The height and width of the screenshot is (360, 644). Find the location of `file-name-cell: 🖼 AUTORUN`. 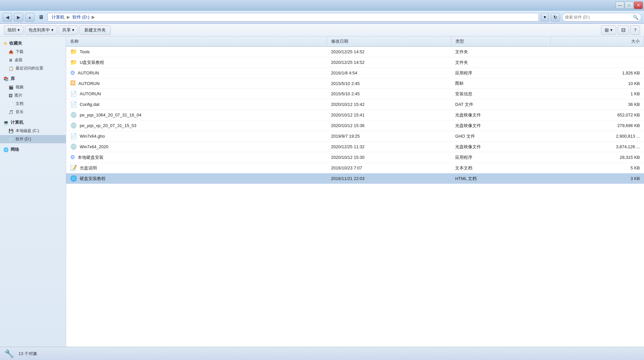

file-name-cell: 🖼 AUTORUN is located at coordinates (196, 83).